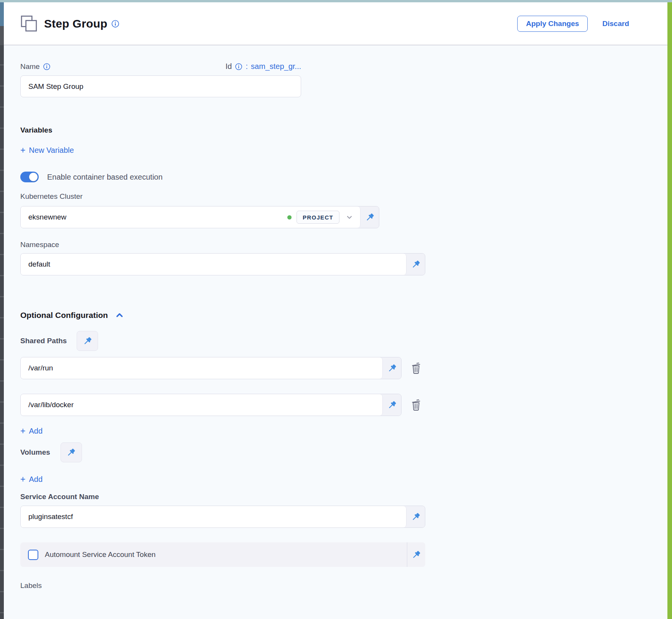 The width and height of the screenshot is (672, 619). Describe the element at coordinates (552, 24) in the screenshot. I see `apply-changes-button: Apply Changes` at that location.